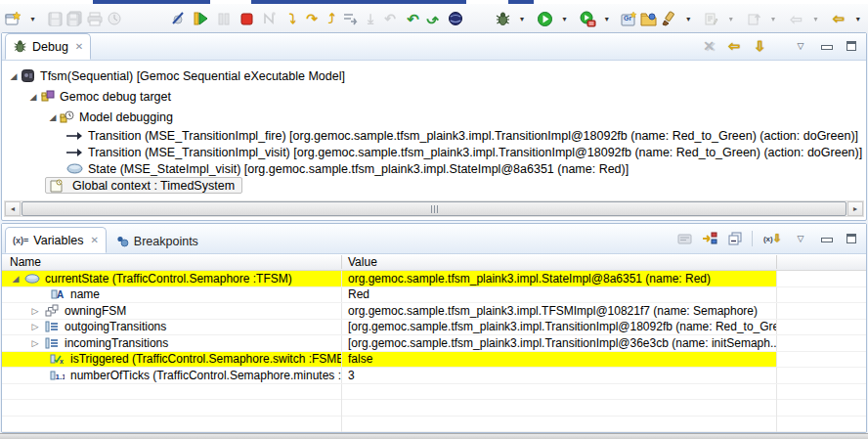 Image resolution: width=868 pixels, height=439 pixels. I want to click on skip-all-breakpoints-button, so click(178, 19).